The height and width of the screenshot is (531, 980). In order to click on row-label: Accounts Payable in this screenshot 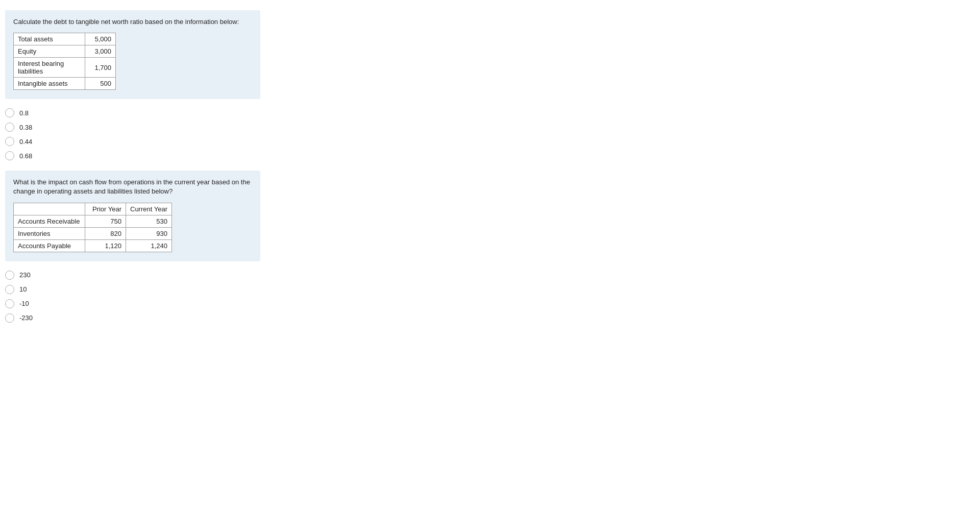, I will do `click(50, 246)`.